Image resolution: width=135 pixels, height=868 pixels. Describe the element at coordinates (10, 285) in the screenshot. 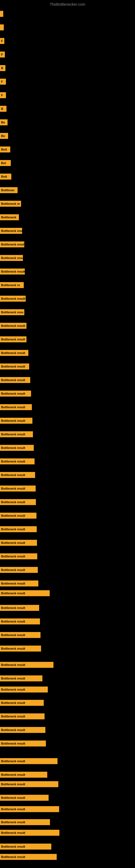

I see `bar-label: Bottleneck re` at that location.